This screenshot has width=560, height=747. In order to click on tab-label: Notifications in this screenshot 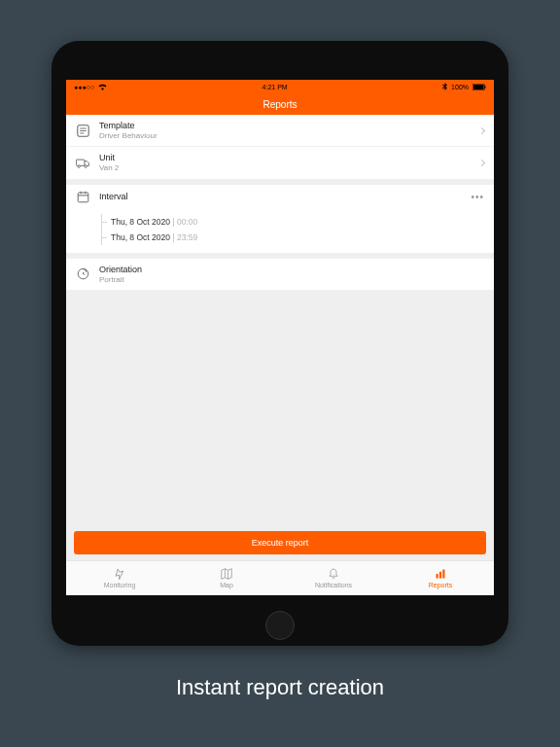, I will do `click(333, 586)`.